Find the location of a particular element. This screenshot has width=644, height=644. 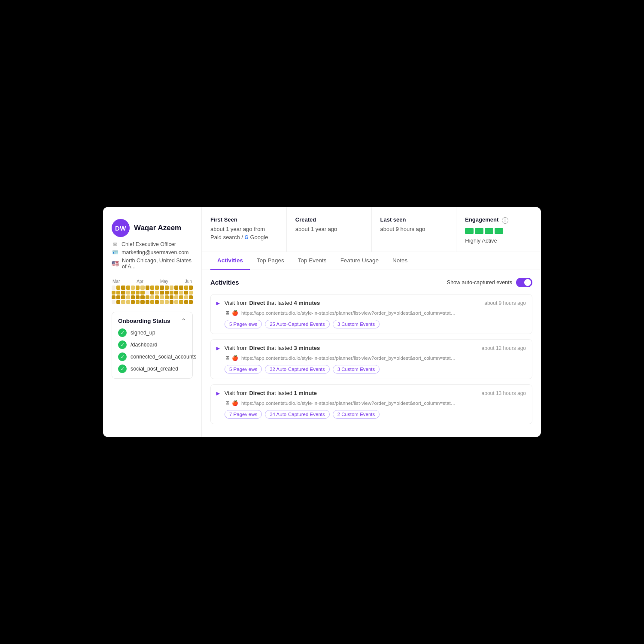

first-seen-value: about 1 year ago from Paid search / G Go… is located at coordinates (244, 233).